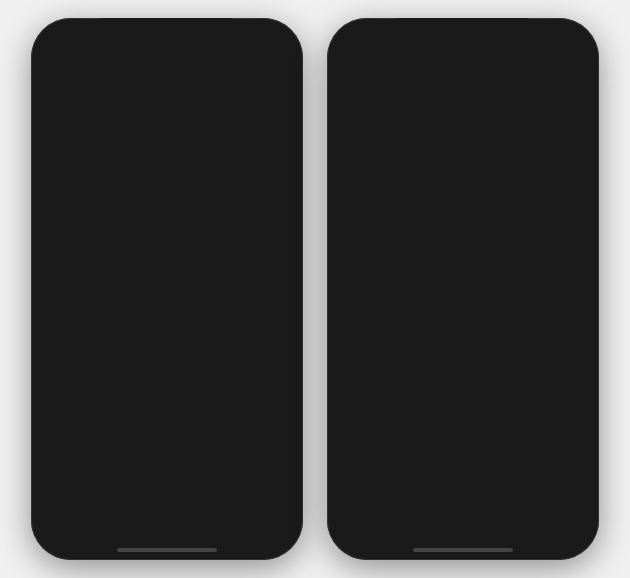 The image size is (630, 578). What do you see at coordinates (463, 528) in the screenshot?
I see `nav-groups-2: 👥` at bounding box center [463, 528].